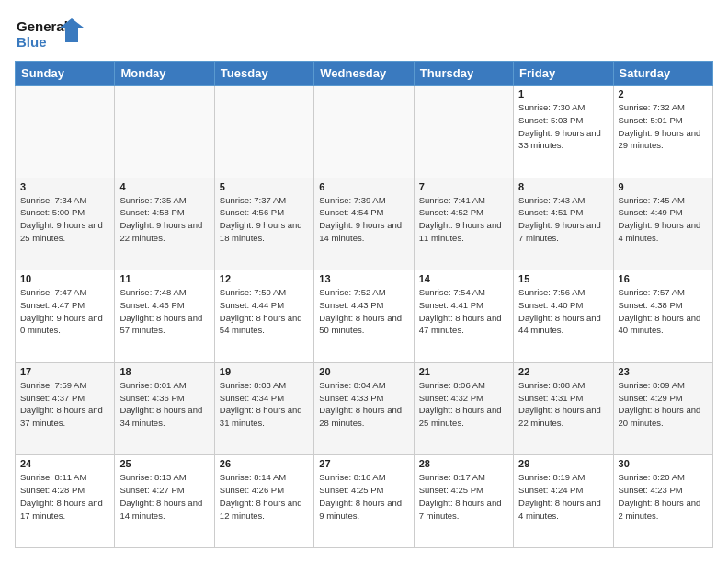 The image size is (728, 563). I want to click on day-cell: 29Sunrise: 8:19 AM Sunset: 4:24 PM Dayli…, so click(563, 502).